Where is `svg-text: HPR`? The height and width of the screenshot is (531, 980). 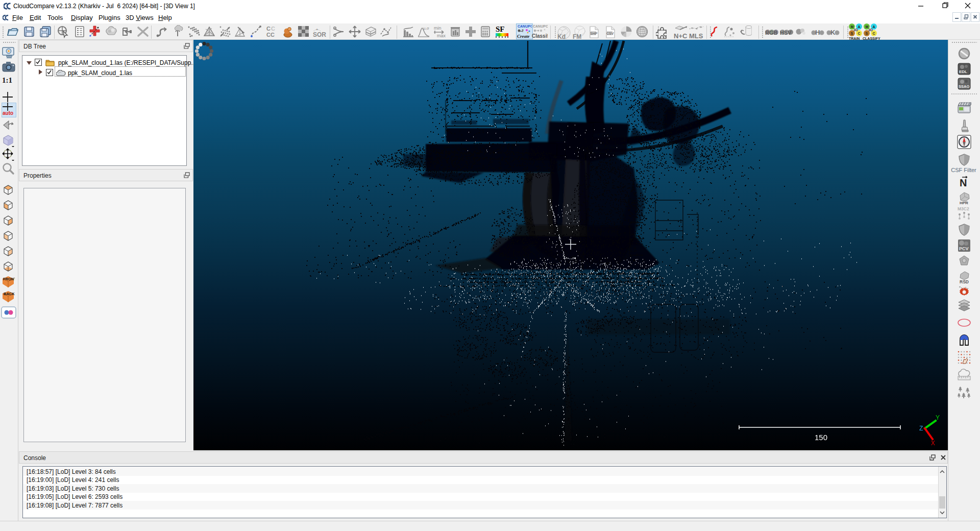
svg-text: HPR is located at coordinates (964, 203).